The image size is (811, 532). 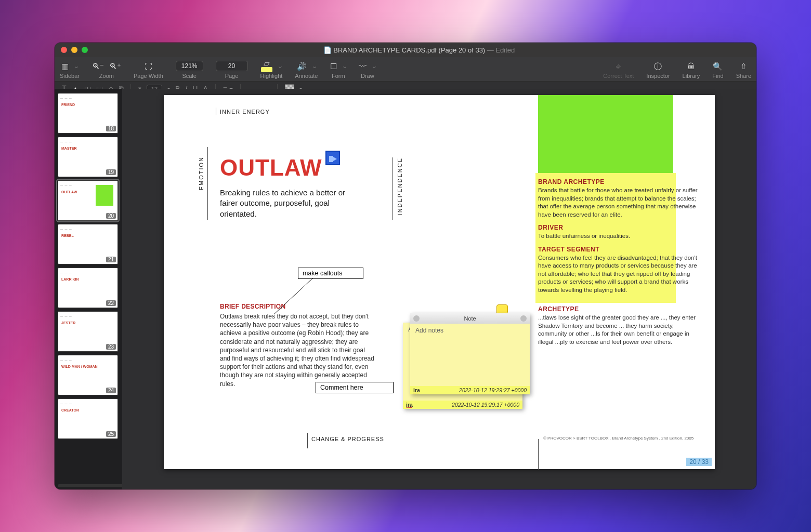 What do you see at coordinates (115, 66) in the screenshot?
I see `zoom-in-icon: 🔍︎⁺` at bounding box center [115, 66].